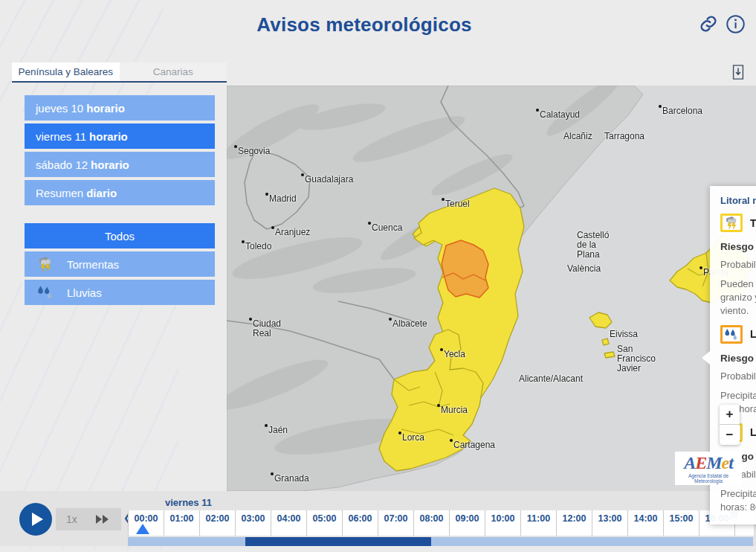 The width and height of the screenshot is (756, 552). I want to click on aemet-logo-word: AEMet, so click(708, 463).